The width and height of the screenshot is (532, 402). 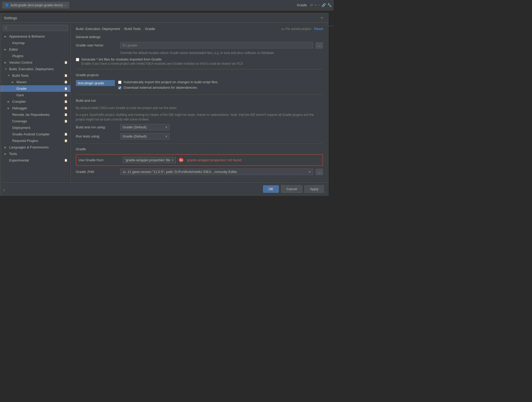 What do you see at coordinates (95, 83) in the screenshot?
I see `project-item: test-plugin-gradle` at bounding box center [95, 83].